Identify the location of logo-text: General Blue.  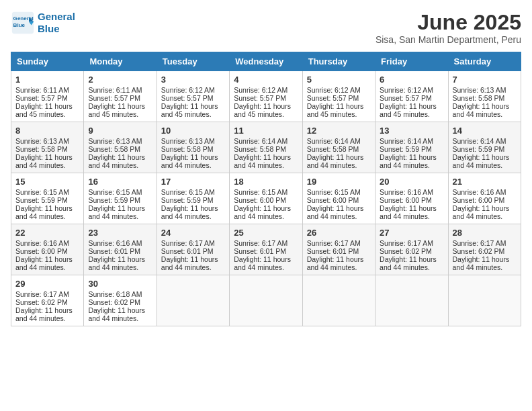
(56, 23).